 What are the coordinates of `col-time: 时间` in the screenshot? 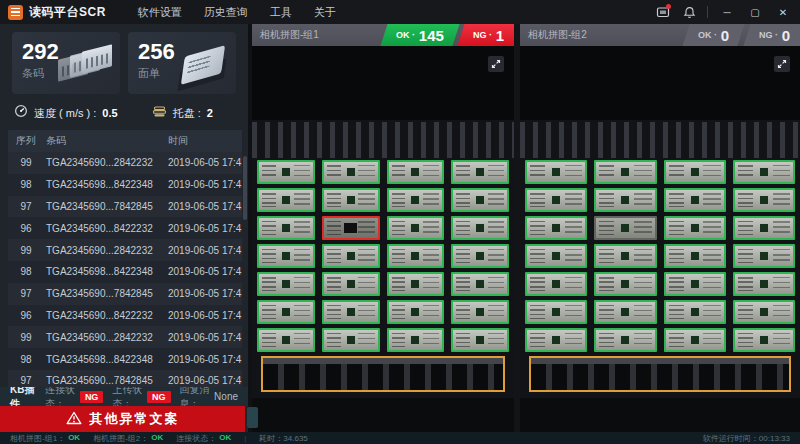 It's located at (203, 141).